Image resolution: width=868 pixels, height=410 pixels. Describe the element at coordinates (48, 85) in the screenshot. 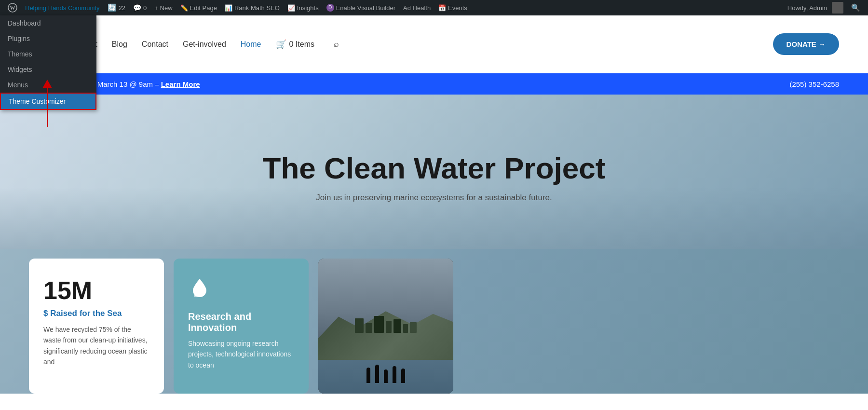

I see `dropdown-item-menus: Menus` at that location.